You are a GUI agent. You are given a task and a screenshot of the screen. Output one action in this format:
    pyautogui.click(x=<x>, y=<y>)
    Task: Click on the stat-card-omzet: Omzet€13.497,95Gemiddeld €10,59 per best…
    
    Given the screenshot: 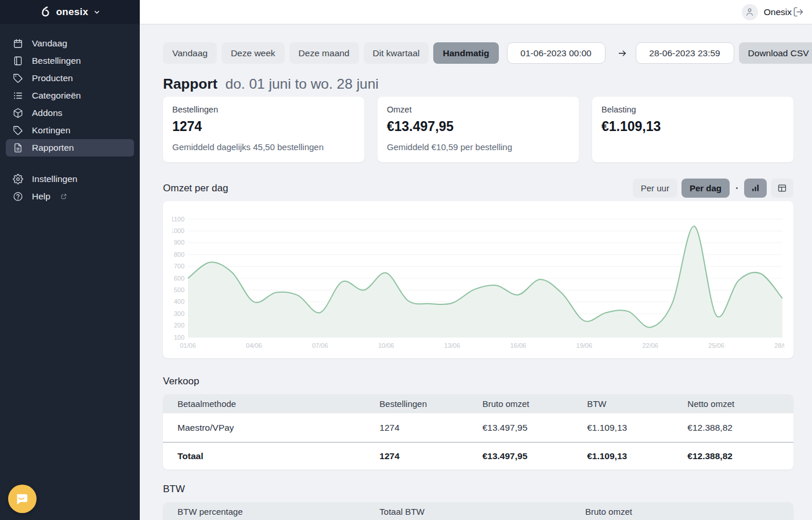 What is the action you would take?
    pyautogui.click(x=478, y=130)
    